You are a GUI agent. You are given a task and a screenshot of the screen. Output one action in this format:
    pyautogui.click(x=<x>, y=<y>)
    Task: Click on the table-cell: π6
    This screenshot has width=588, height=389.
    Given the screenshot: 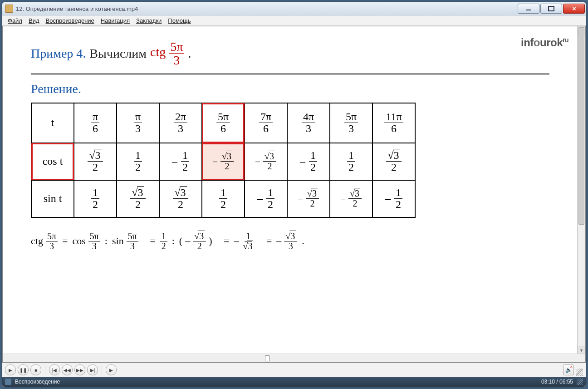 What is the action you would take?
    pyautogui.click(x=95, y=123)
    